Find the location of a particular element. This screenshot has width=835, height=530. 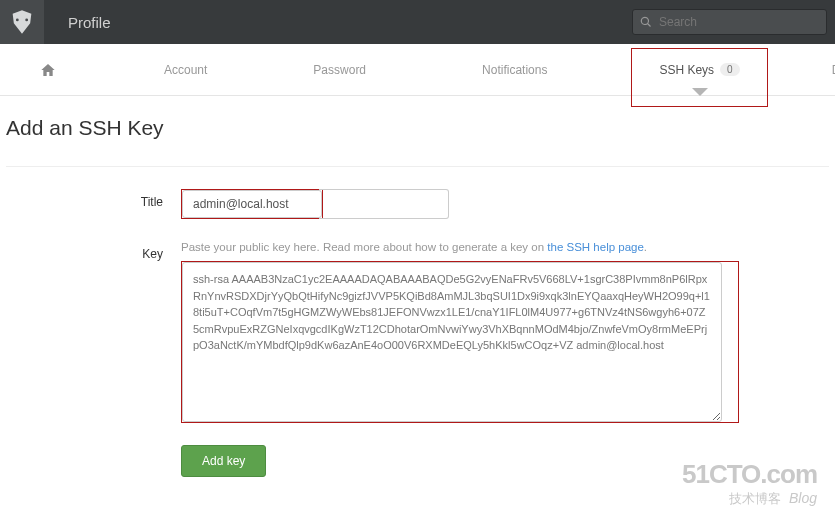

app-logo is located at coordinates (22, 22).